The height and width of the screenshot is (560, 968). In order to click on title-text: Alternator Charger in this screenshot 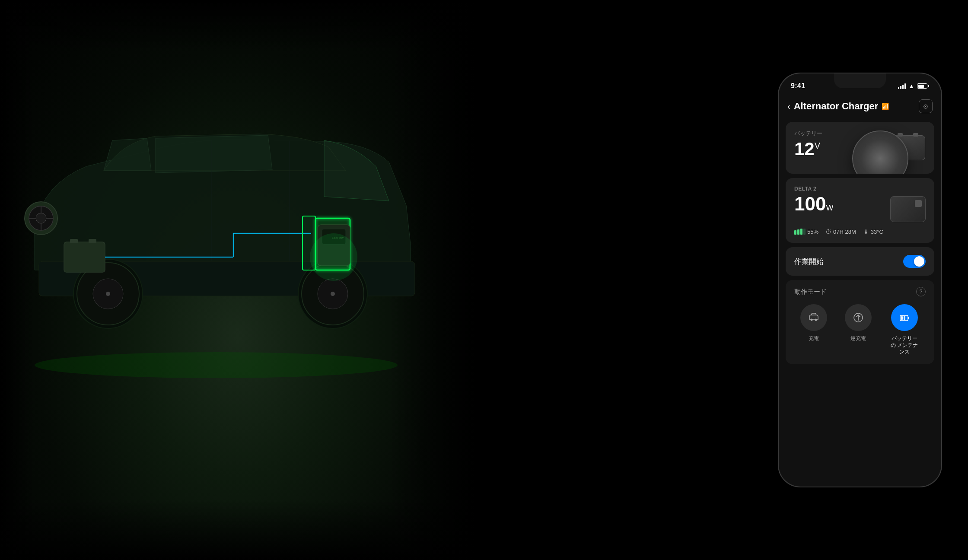, I will do `click(836, 106)`.